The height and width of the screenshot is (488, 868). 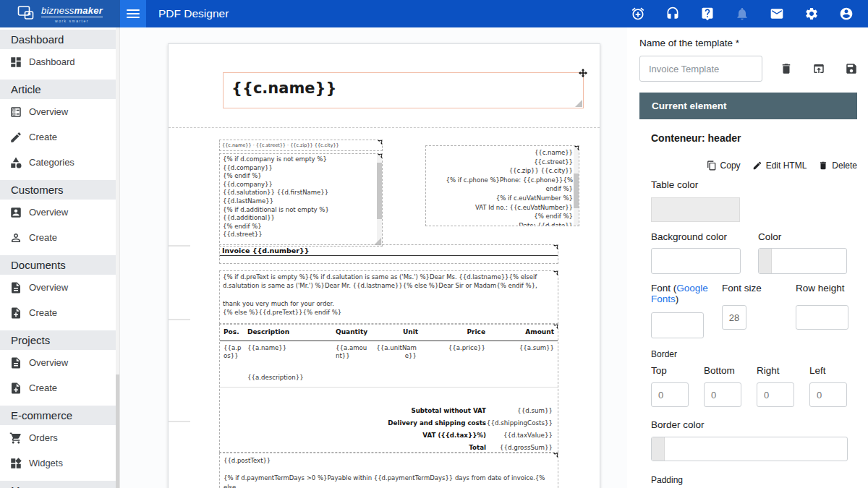 What do you see at coordinates (60, 257) in the screenshot?
I see `sidebar: Dashboard Dashboard Article Overview Cre…` at bounding box center [60, 257].